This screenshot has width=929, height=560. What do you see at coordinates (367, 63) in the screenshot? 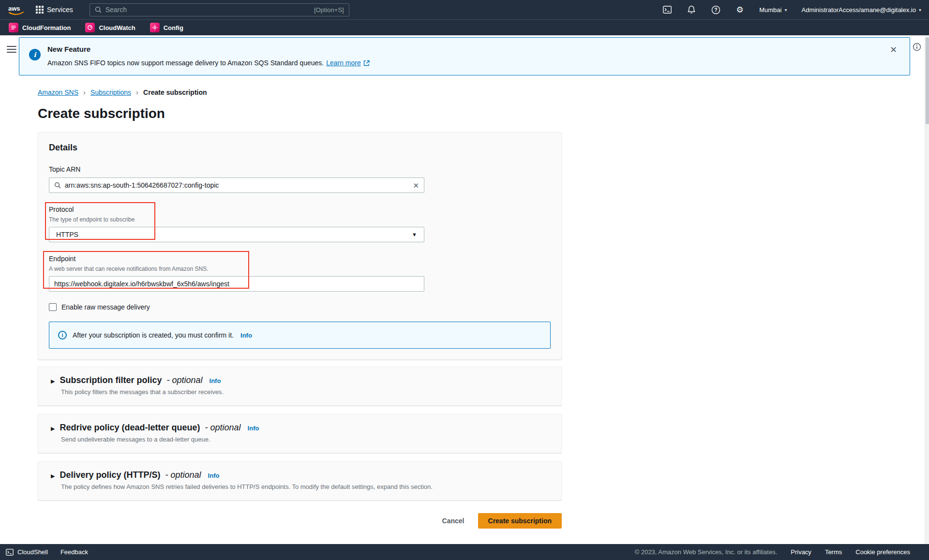
I see `external-link-icon` at bounding box center [367, 63].